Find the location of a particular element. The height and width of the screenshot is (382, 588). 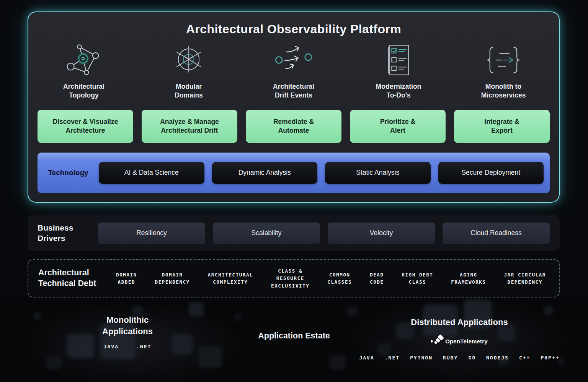

driver-pill-resiliency: Resiliency is located at coordinates (152, 233).